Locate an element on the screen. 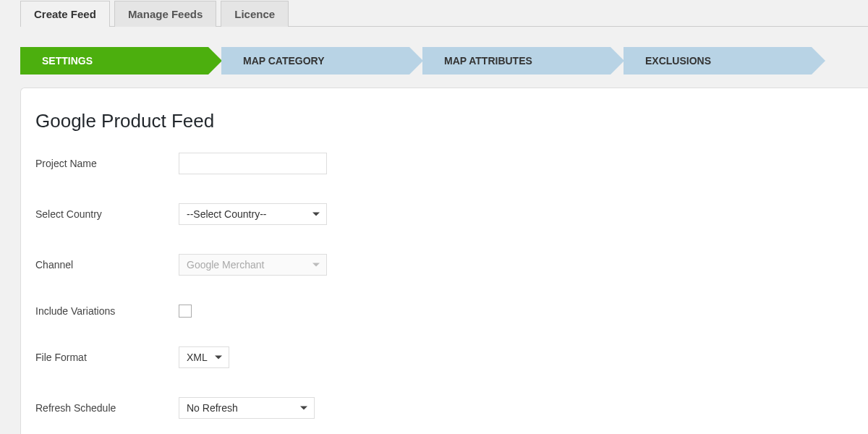 The image size is (868, 434). select-country-dropdown: --Select Country-- is located at coordinates (253, 214).